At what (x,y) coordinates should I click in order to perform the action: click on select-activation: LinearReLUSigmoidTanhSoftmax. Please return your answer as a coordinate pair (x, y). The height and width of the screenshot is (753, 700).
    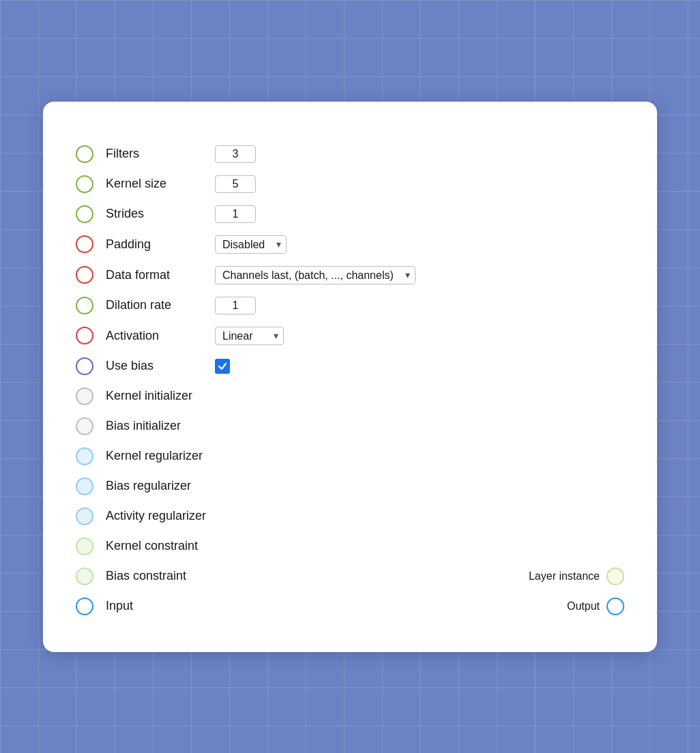
    Looking at the image, I should click on (250, 336).